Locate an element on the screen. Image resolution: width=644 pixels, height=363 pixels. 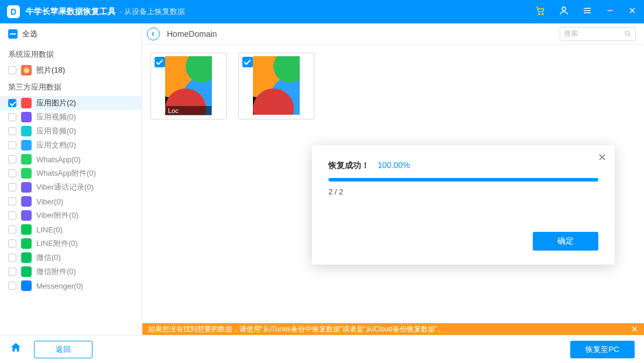
section-sys-label: 系统应用数据 is located at coordinates (71, 54).